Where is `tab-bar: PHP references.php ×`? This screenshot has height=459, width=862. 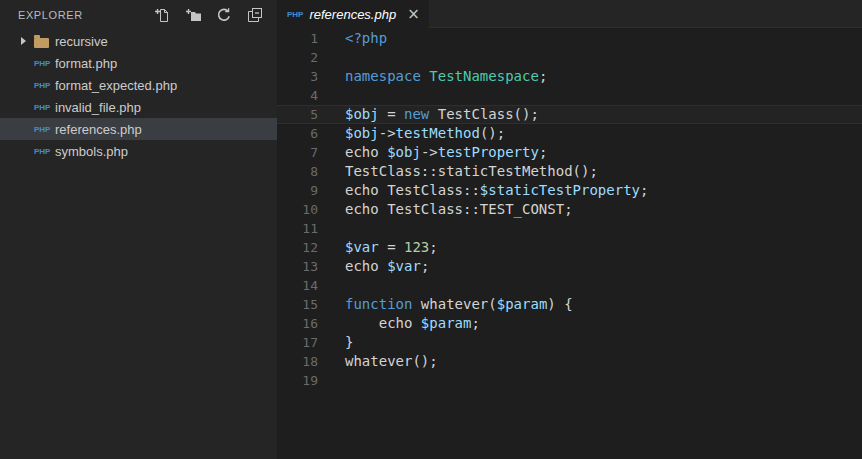
tab-bar: PHP references.php × is located at coordinates (570, 14).